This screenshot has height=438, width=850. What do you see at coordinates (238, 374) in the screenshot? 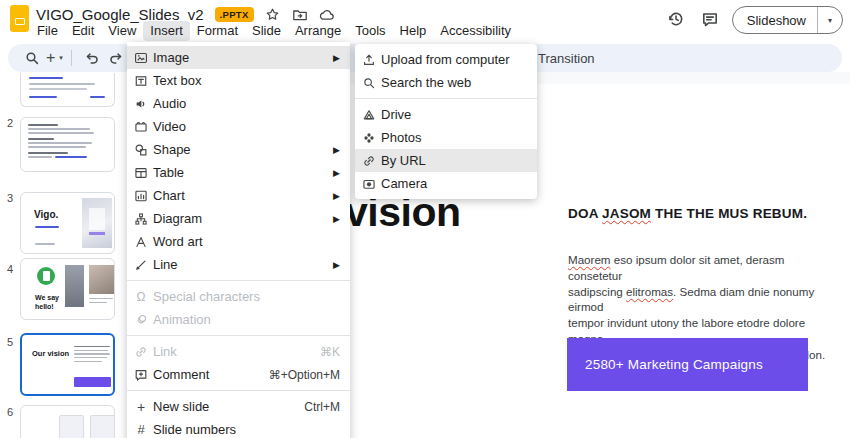
I see `menu-item-comment: Comment⌘+Option+M` at bounding box center [238, 374].